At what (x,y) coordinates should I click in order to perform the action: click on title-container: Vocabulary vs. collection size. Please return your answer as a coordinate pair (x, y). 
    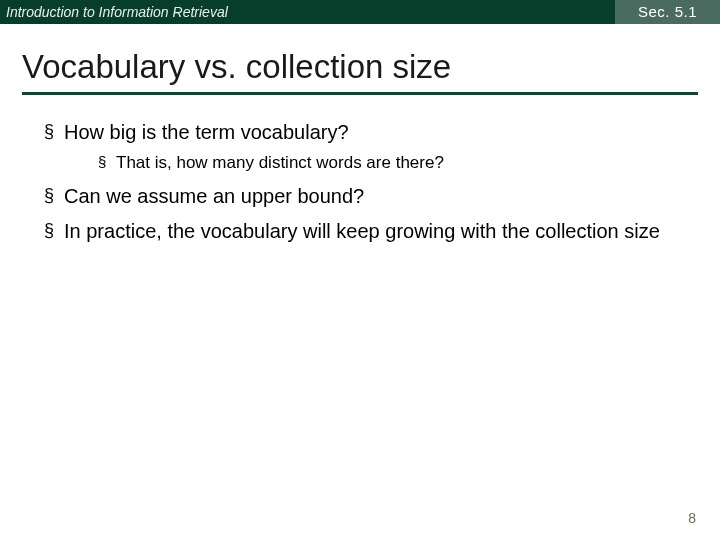
    Looking at the image, I should click on (360, 62).